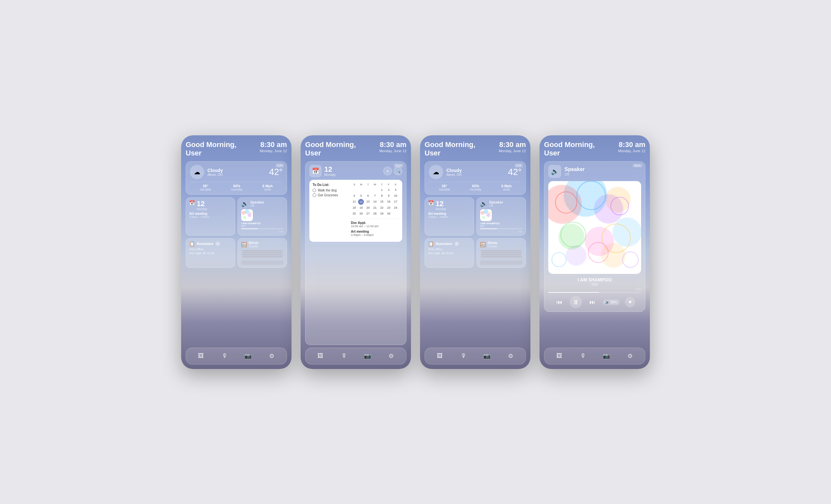 This screenshot has width=831, height=504. I want to click on track-time-3: 2:21, so click(501, 231).